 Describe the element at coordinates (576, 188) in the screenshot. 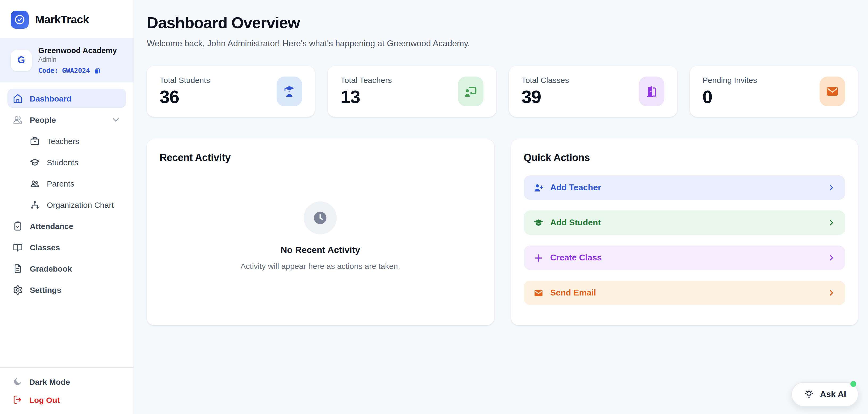

I see `quick-action-label: Add Teacher` at that location.